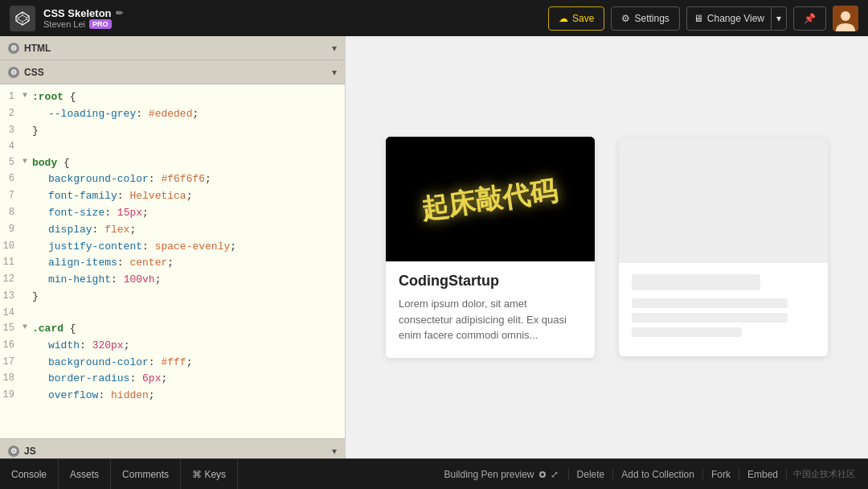  I want to click on settings-label: Settings, so click(651, 18).